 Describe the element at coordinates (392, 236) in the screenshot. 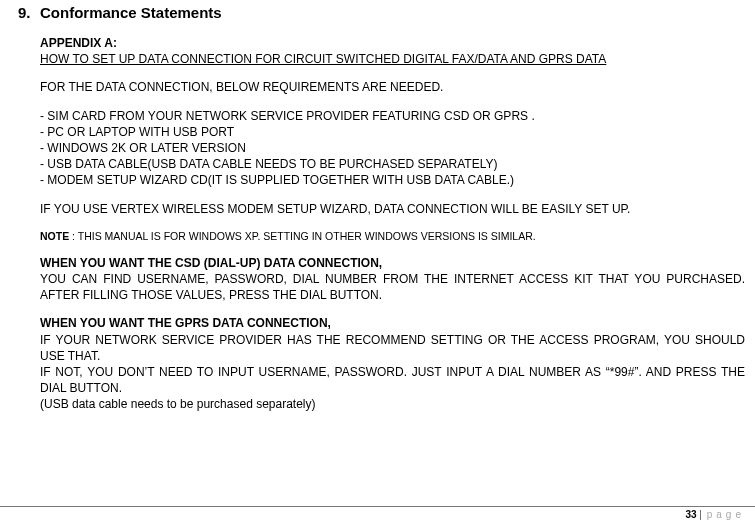

I see `note-line: NOTE : THIS MANUAL IS FOR WINDOWS XP. SE…` at that location.